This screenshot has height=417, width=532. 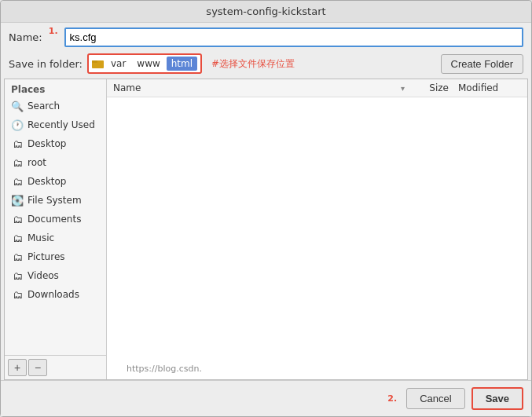 What do you see at coordinates (55, 181) in the screenshot?
I see `sidebar-item-desktop2: 🗂 Desktop` at bounding box center [55, 181].